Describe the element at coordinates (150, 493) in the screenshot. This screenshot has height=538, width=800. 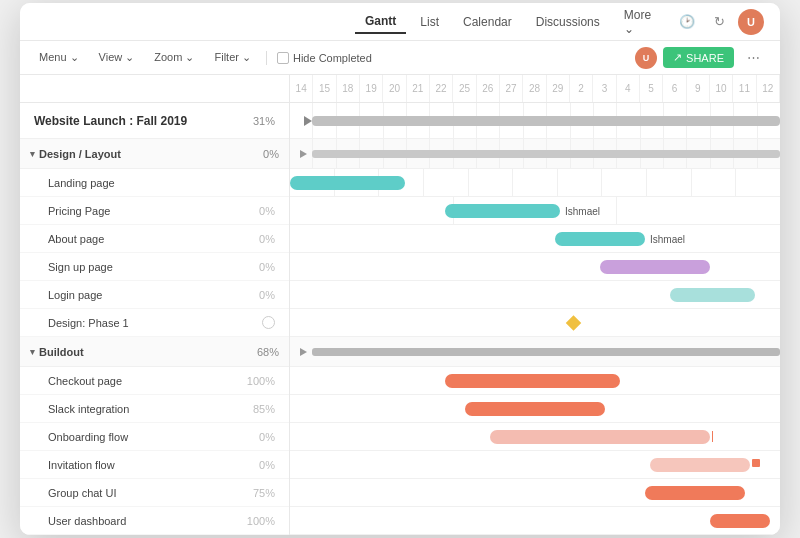
I see `task-name: Group chat UI` at that location.